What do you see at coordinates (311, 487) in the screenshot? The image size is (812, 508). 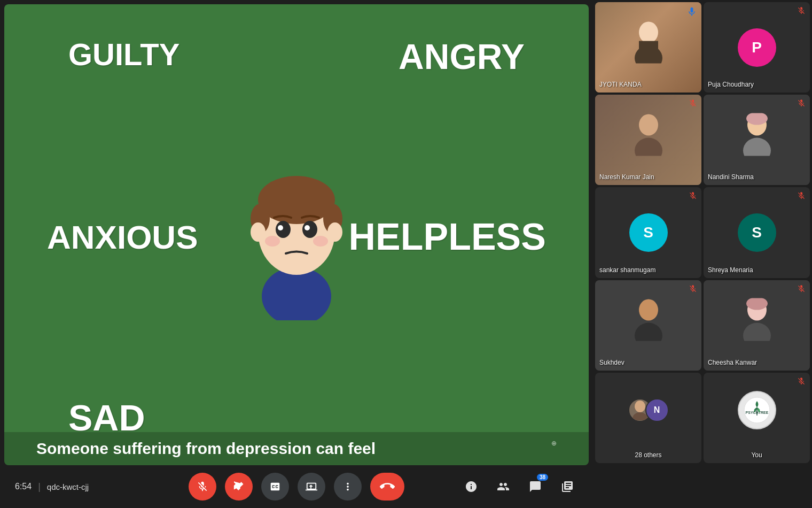 I see `present-button` at bounding box center [311, 487].